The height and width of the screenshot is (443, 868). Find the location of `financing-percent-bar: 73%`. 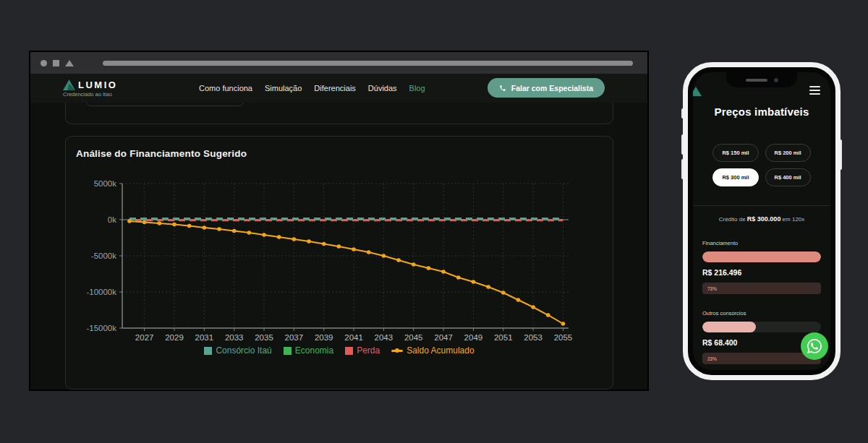

financing-percent-bar: 73% is located at coordinates (762, 288).